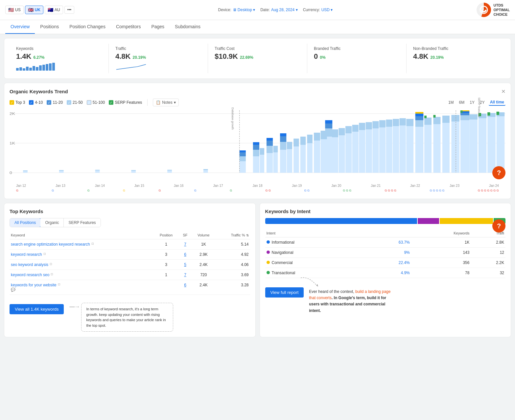  I want to click on date-control: Date: Aug 28, 2024 ▾, so click(279, 10).